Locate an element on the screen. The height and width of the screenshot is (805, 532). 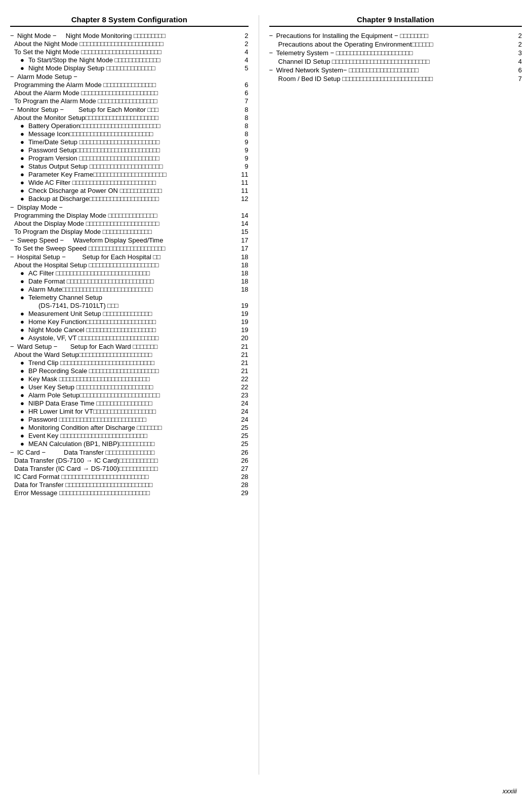
right-chapter-title: Chapter 9 Installation is located at coordinates (396, 21).